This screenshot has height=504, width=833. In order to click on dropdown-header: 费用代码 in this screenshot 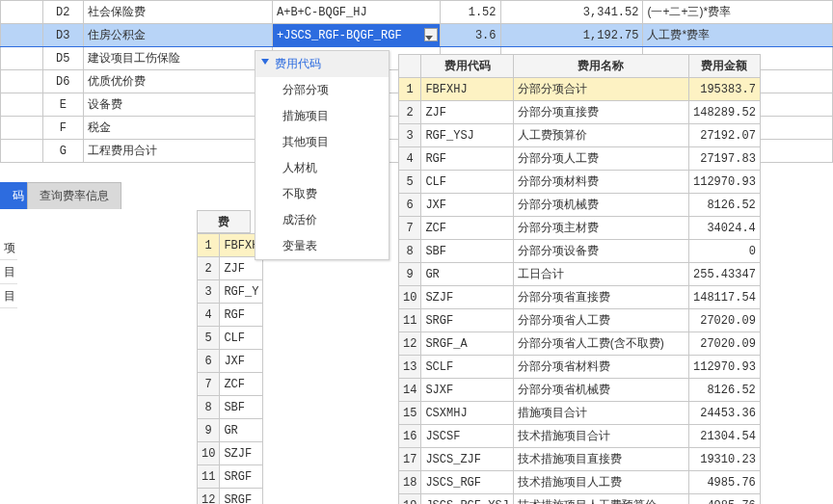, I will do `click(322, 64)`.